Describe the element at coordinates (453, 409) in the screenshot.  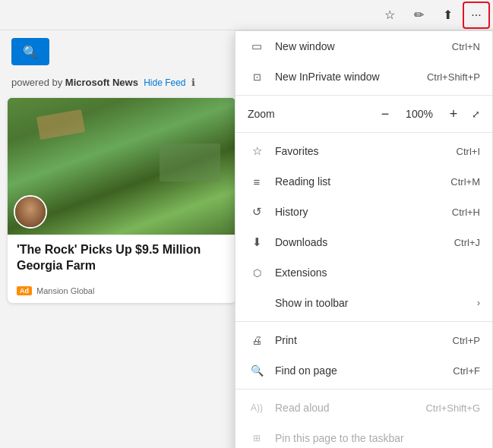
I see `read-aloud-shortcut: Ctrl+Shift+G` at that location.